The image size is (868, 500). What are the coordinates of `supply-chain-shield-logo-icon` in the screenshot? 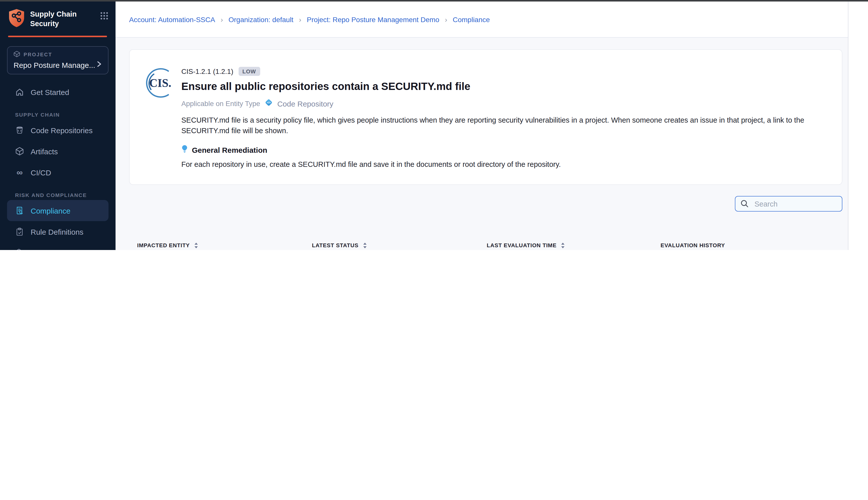 It's located at (16, 19).